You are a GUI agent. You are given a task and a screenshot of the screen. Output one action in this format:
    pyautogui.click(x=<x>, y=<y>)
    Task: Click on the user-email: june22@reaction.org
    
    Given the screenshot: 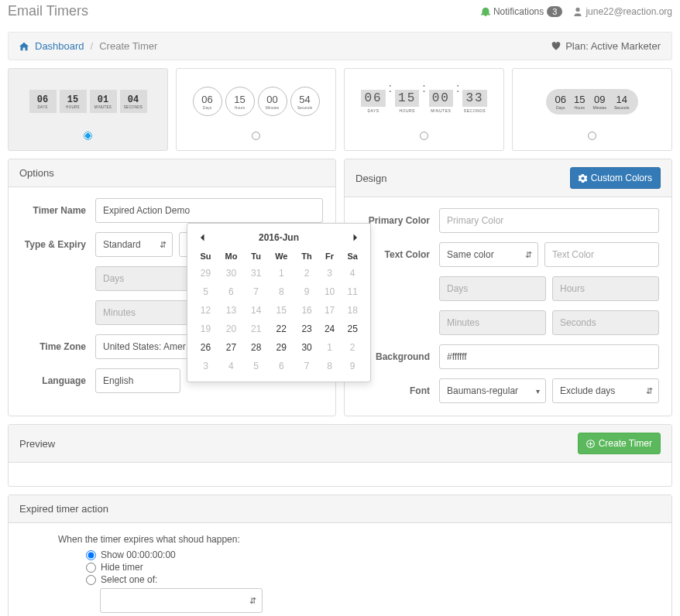 What is the action you would take?
    pyautogui.click(x=629, y=12)
    